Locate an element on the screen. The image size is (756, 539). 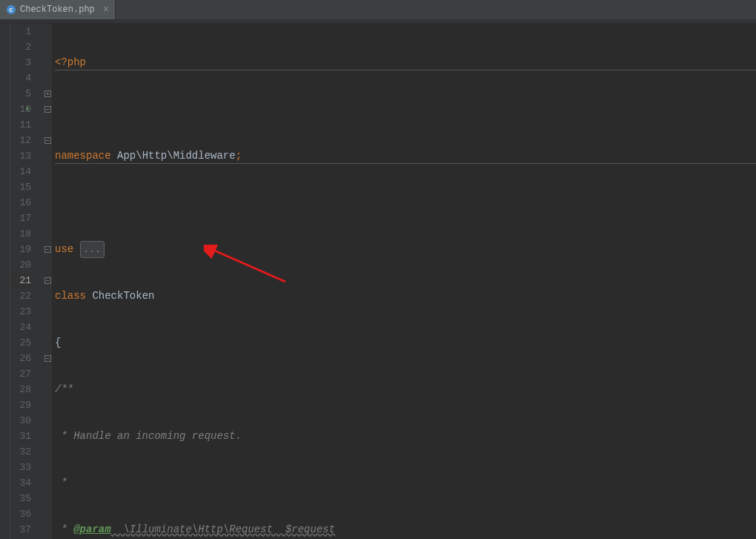
fold-column is located at coordinates (48, 282).